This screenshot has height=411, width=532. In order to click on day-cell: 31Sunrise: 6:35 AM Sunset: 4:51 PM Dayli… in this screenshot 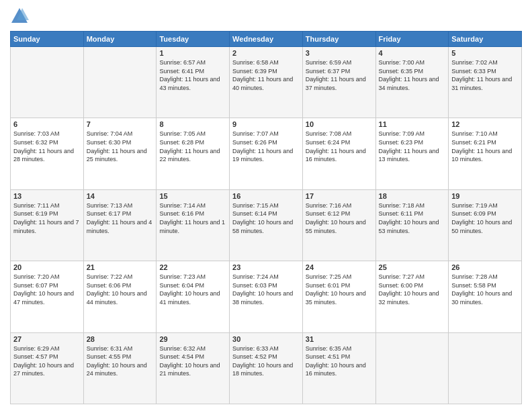, I will do `click(339, 368)`.